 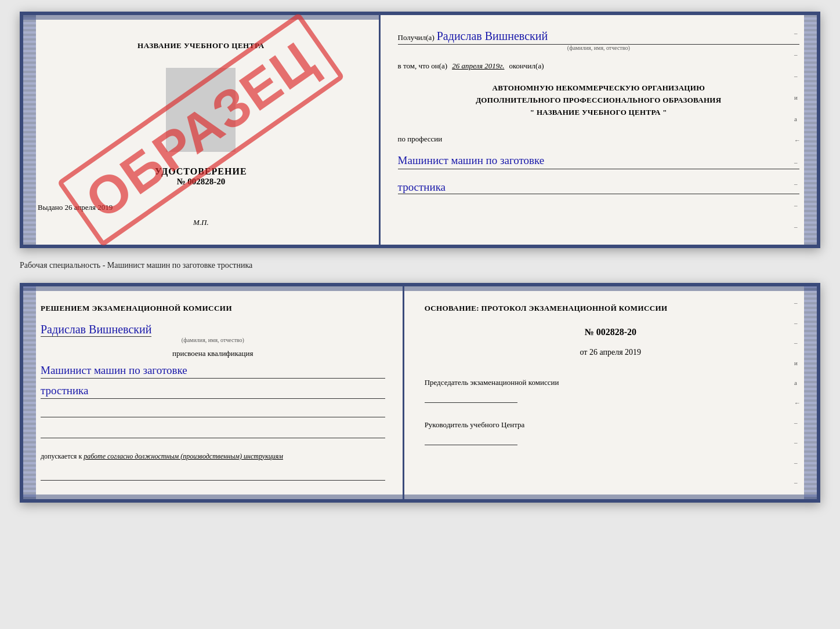 I want to click on date-value: 26 апреля 2019г., so click(x=478, y=66).